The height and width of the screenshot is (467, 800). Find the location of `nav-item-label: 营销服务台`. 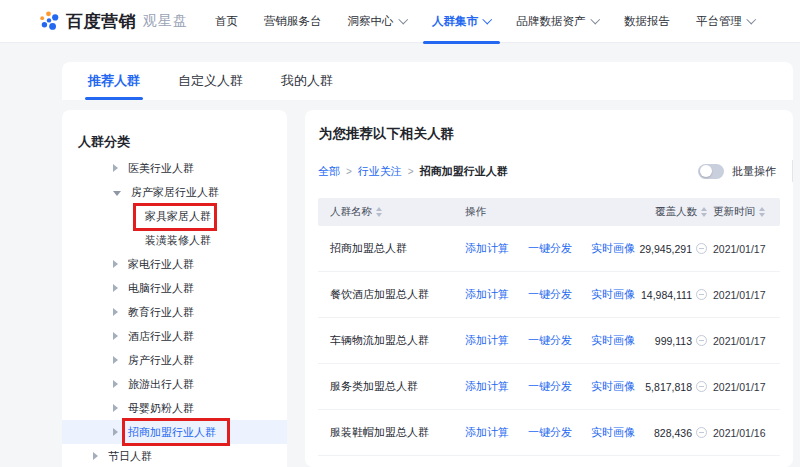

nav-item-label: 营销服务台 is located at coordinates (293, 22).